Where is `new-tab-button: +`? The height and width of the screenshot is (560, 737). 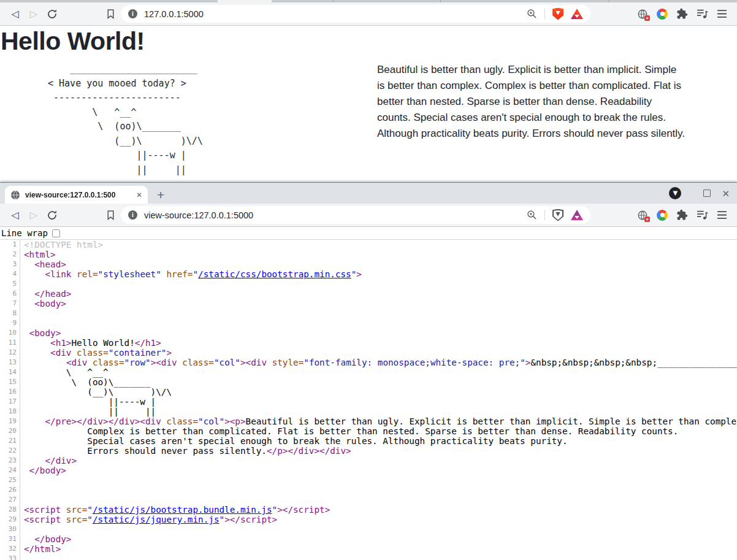
new-tab-button: + is located at coordinates (161, 195).